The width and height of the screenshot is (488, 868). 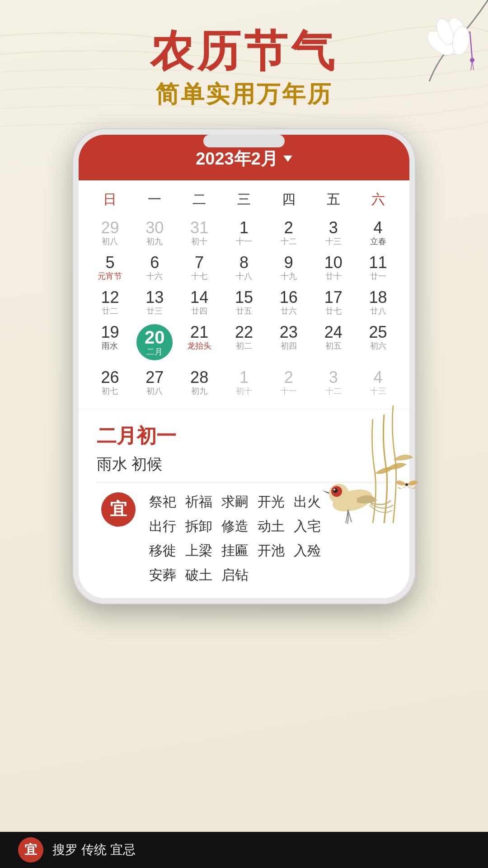 I want to click on lunar-label: 初八, so click(x=110, y=241).